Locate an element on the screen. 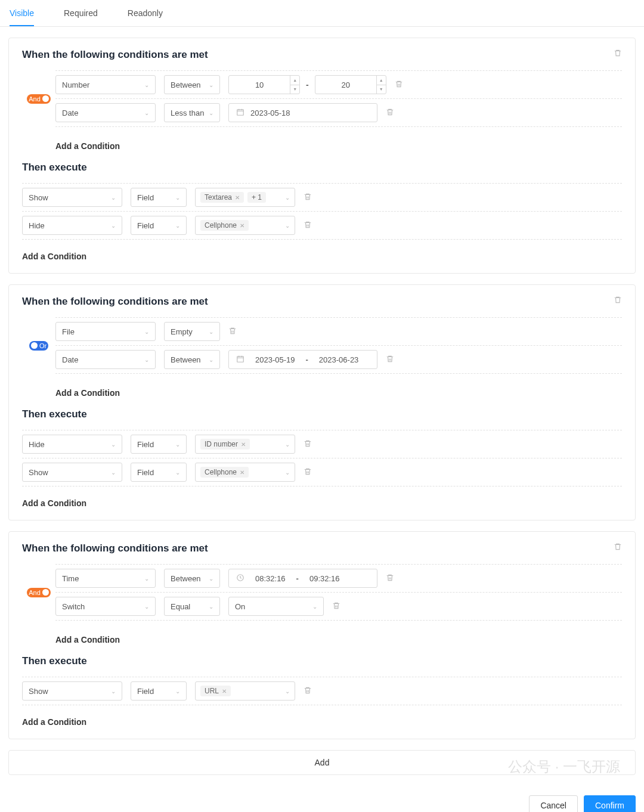 This screenshot has height=812, width=644. action-row: Show⌄Field⌄Textarea✕+ 1⌄ is located at coordinates (322, 197).